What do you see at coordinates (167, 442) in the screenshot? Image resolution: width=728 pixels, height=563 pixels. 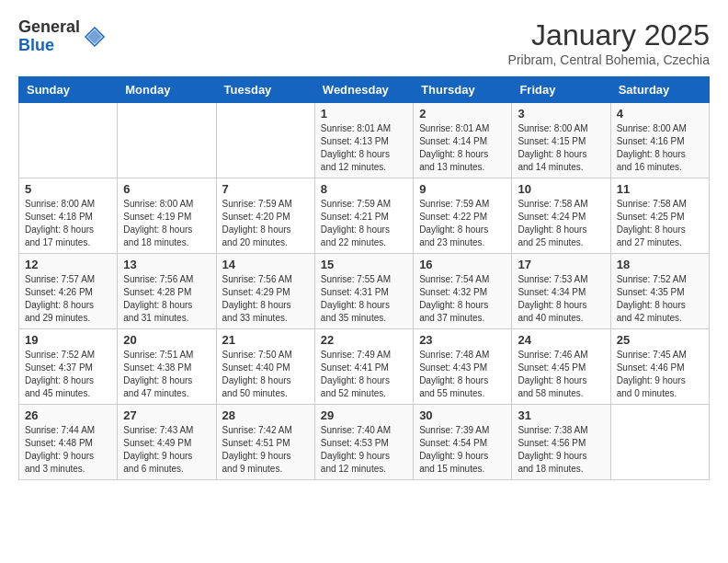 I see `calendar-cell: 27Sunrise: 7:43 AM Sunset: 4:49 PM Dayli…` at bounding box center [167, 442].